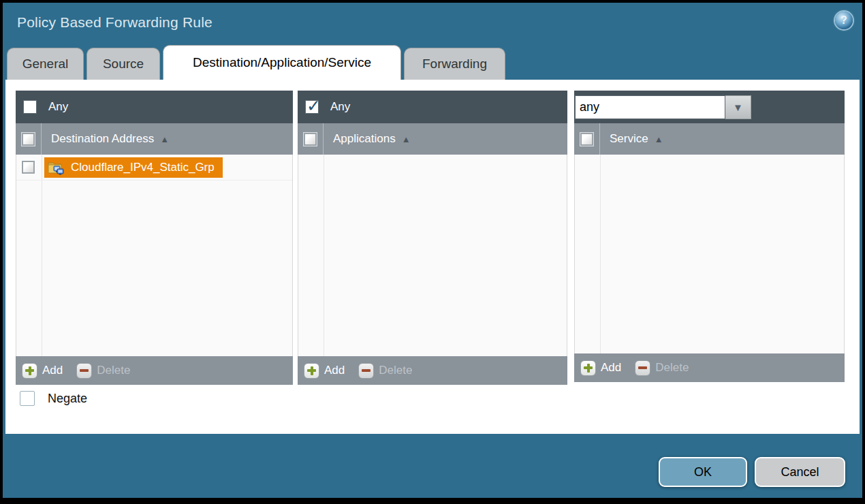  I want to click on service-toolbar: Add Delete, so click(710, 368).